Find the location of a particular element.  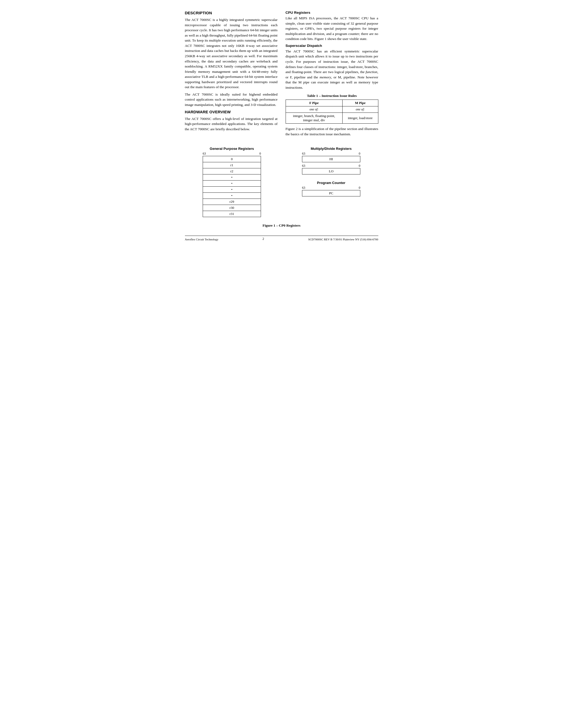

hi-label: HI is located at coordinates (331, 159).